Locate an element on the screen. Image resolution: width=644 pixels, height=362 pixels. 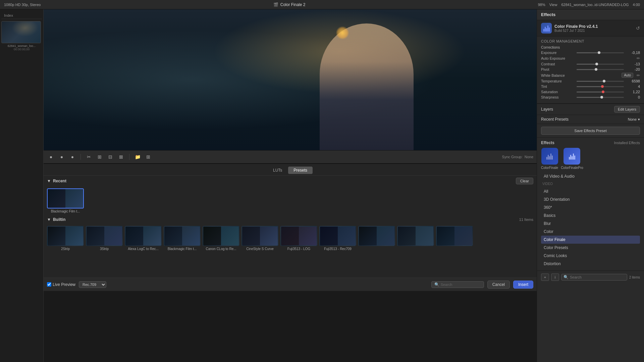
search-input is located at coordinates (461, 285).